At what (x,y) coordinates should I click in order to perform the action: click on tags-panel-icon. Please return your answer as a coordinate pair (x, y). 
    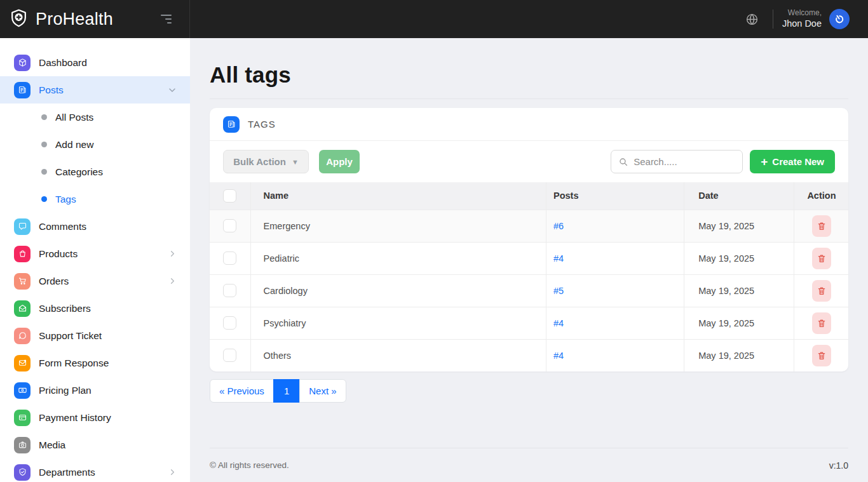
    Looking at the image, I should click on (231, 124).